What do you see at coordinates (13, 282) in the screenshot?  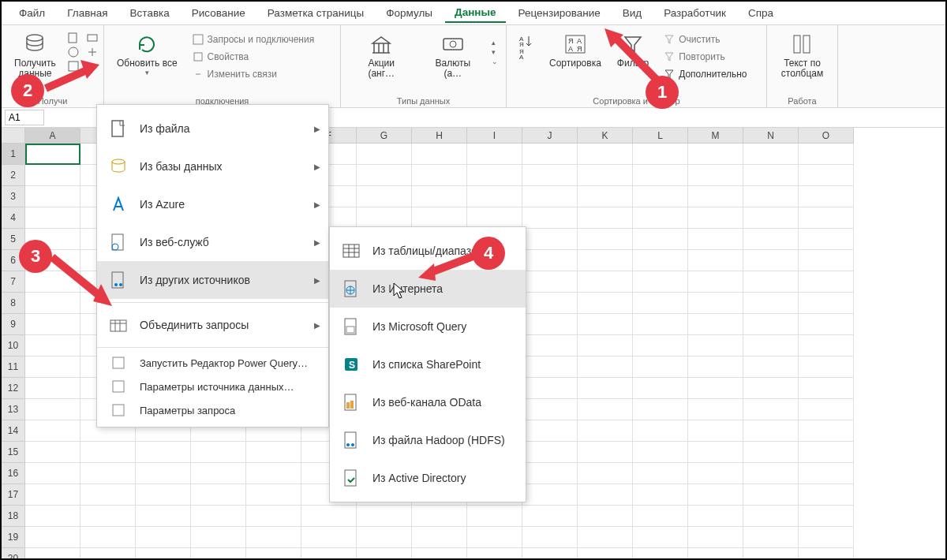 I see `row-header: 7` at bounding box center [13, 282].